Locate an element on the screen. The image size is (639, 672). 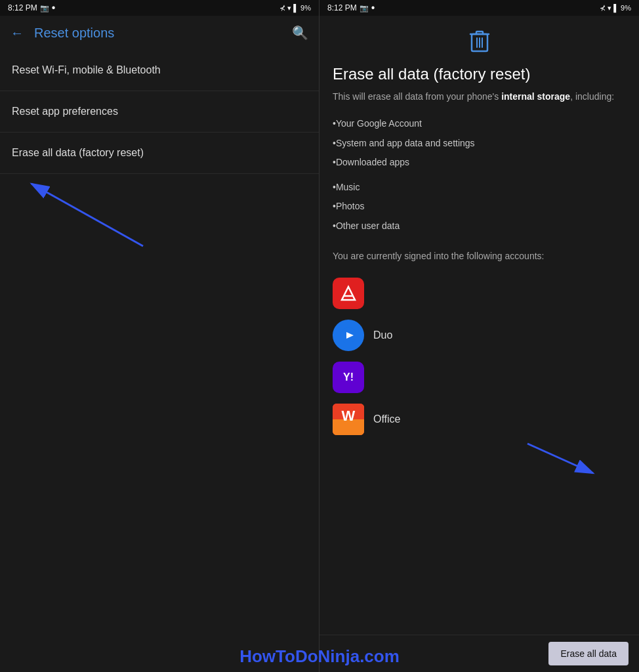
left-wifi-icon: ▾ is located at coordinates (289, 8).